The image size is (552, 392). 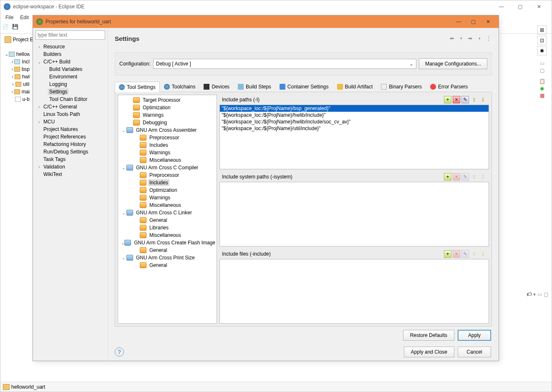 I want to click on nav-item: ›MCU, so click(x=70, y=122).